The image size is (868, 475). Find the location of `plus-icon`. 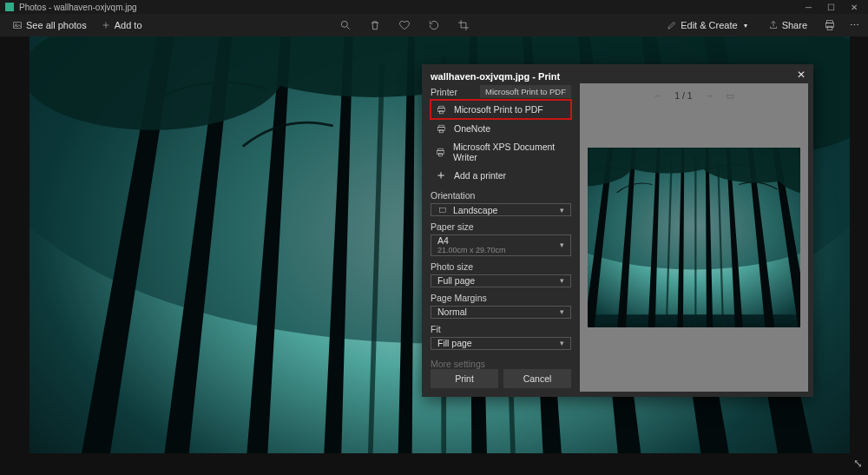

plus-icon is located at coordinates (106, 25).